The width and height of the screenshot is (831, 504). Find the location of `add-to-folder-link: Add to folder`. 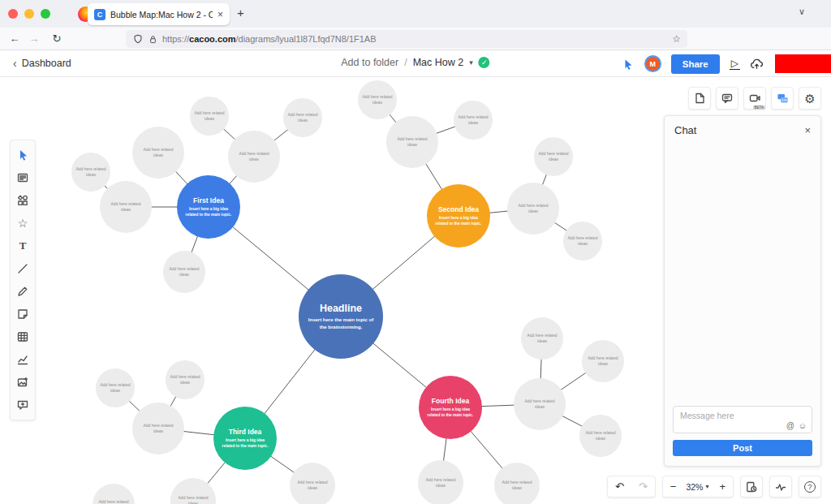

add-to-folder-link: Add to folder is located at coordinates (370, 62).